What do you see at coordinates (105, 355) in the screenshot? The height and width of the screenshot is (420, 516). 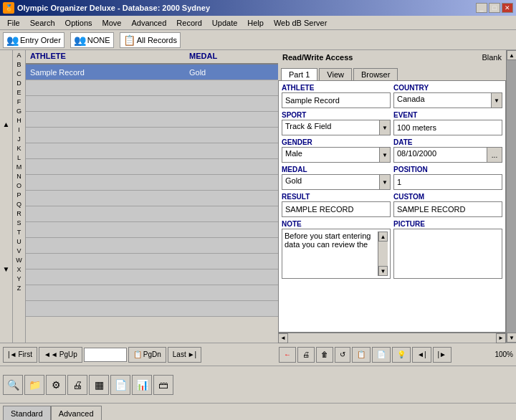 I see `record-number-input` at bounding box center [105, 355].